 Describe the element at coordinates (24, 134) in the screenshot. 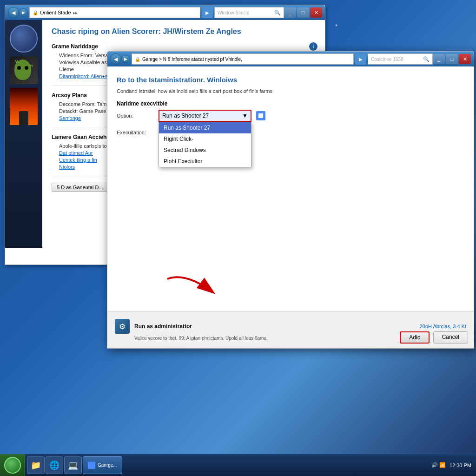

I see `bg-window-sidebar: ALIEN SHOOTER` at that location.